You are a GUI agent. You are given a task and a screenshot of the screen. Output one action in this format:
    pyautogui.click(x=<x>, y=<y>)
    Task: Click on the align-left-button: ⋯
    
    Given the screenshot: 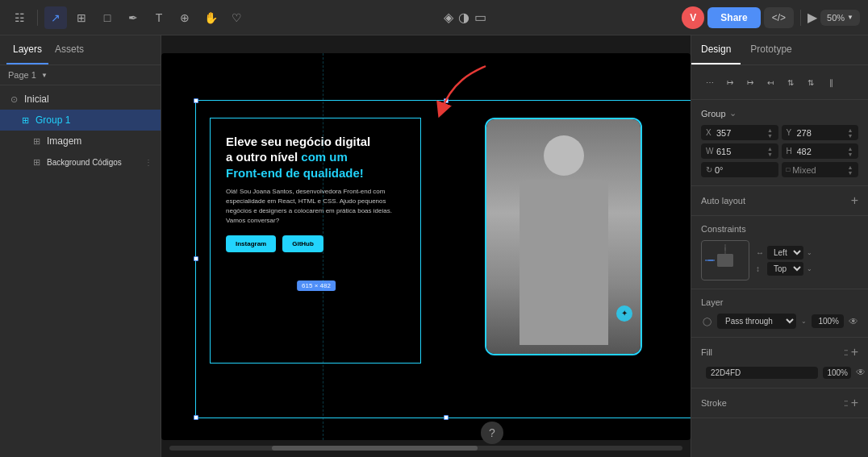 What is the action you would take?
    pyautogui.click(x=710, y=82)
    